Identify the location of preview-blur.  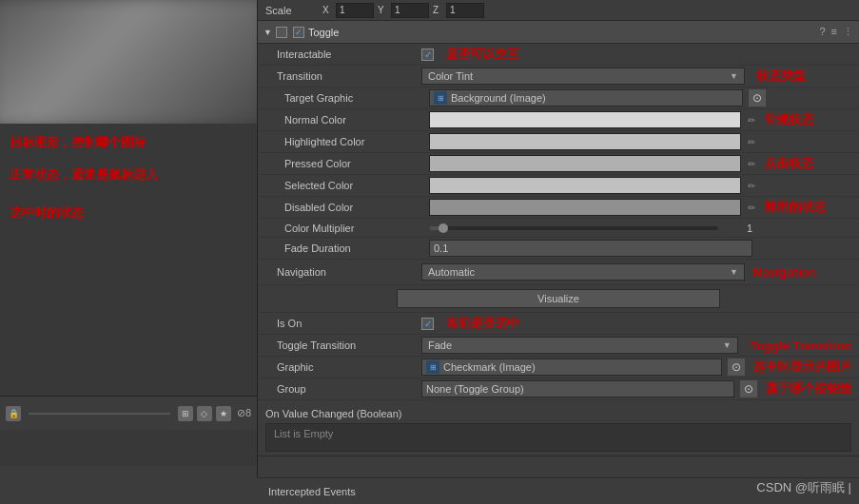
(128, 62).